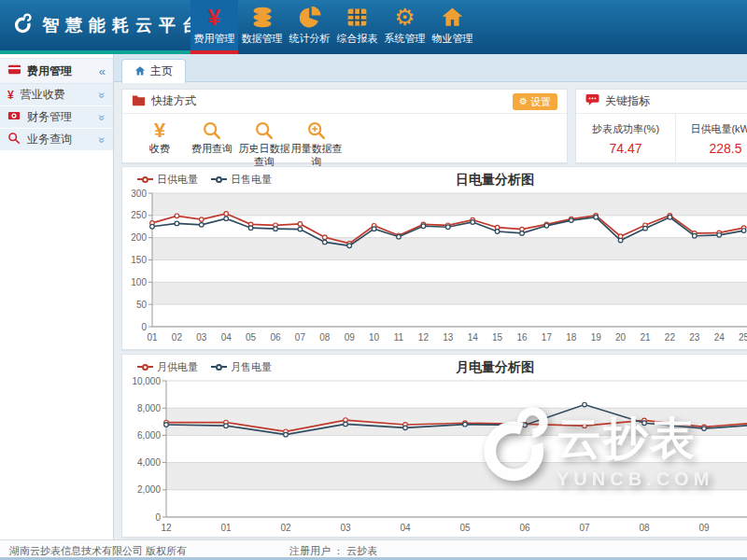 The image size is (747, 560). Describe the element at coordinates (60, 71) in the screenshot. I see `sidebar-title: 费用管理` at that location.